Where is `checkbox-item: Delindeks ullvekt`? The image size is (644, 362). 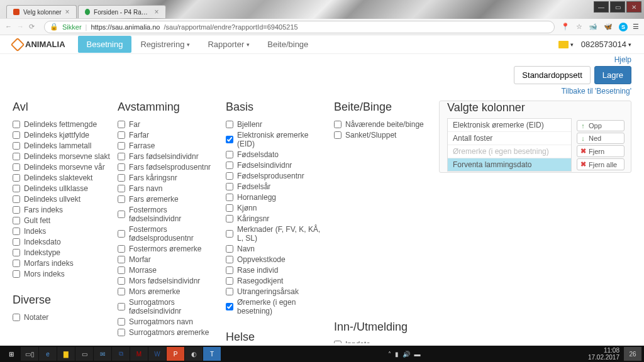 checkbox-item: Delindeks ullvekt is located at coordinates (62, 199).